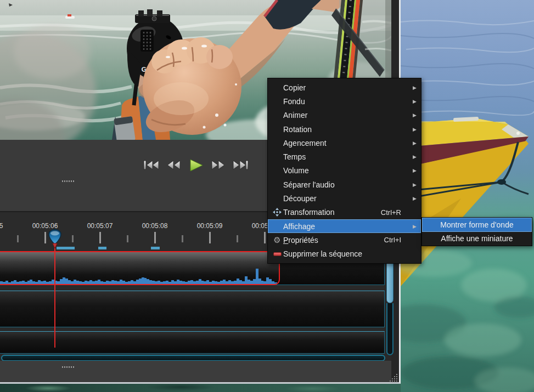 This screenshot has height=392, width=534. Describe the element at coordinates (345, 254) in the screenshot. I see `menu-item-supprimer-la-sequence: Supprimer la séquence` at that location.